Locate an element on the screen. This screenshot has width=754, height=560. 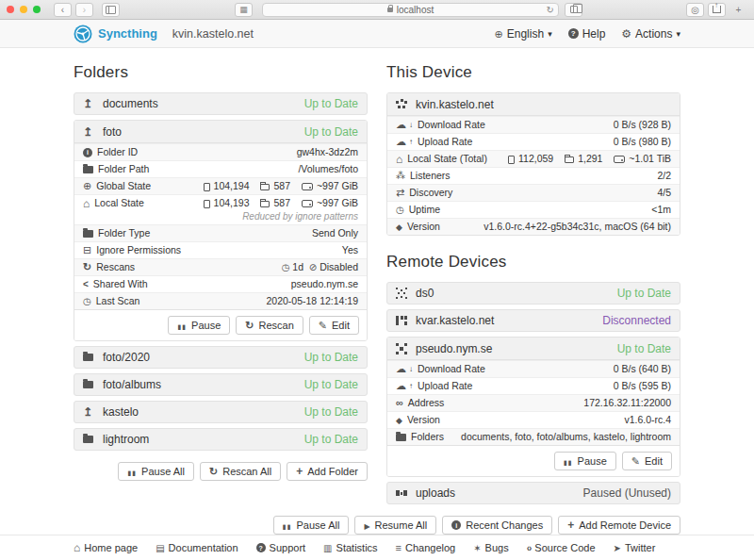
actions-menu: Actions ▾ is located at coordinates (650, 34).